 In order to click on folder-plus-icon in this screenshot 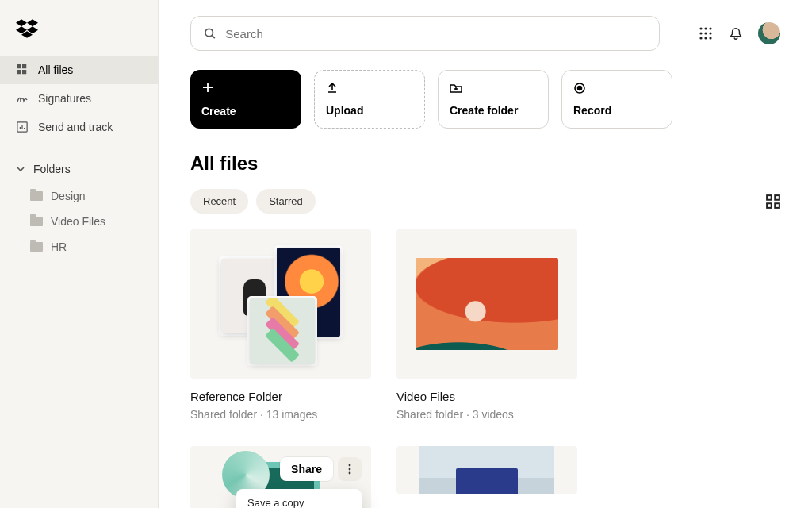, I will do `click(456, 88)`.